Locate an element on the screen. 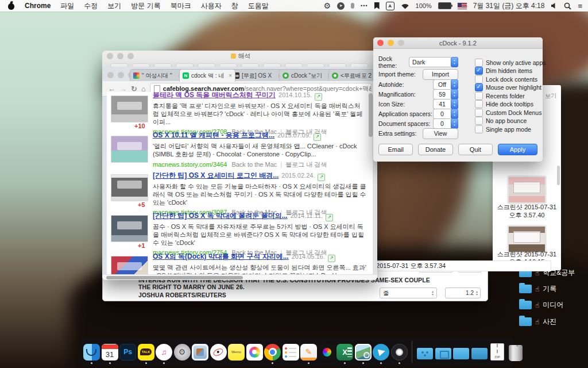 The image size is (588, 368). notification-center-icon: ≡ is located at coordinates (580, 6).